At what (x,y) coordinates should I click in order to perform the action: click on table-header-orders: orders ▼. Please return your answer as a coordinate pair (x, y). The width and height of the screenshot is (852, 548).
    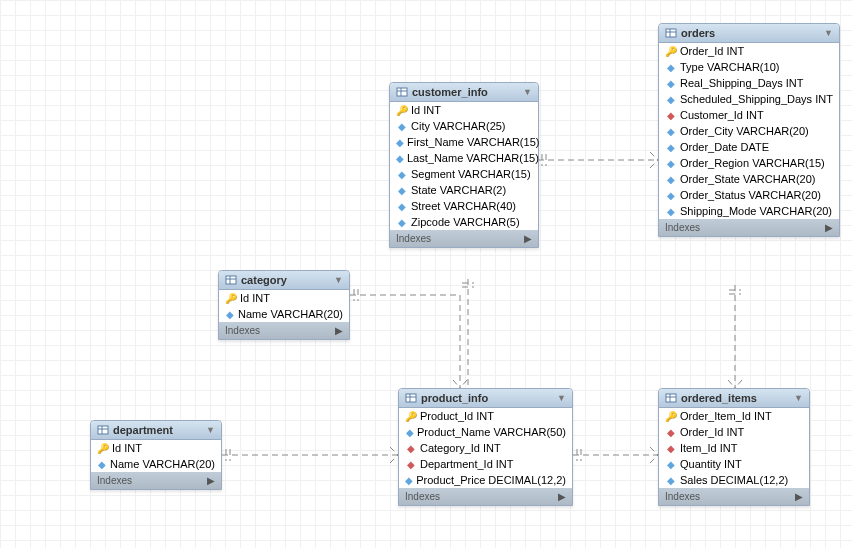
    Looking at the image, I should click on (749, 34).